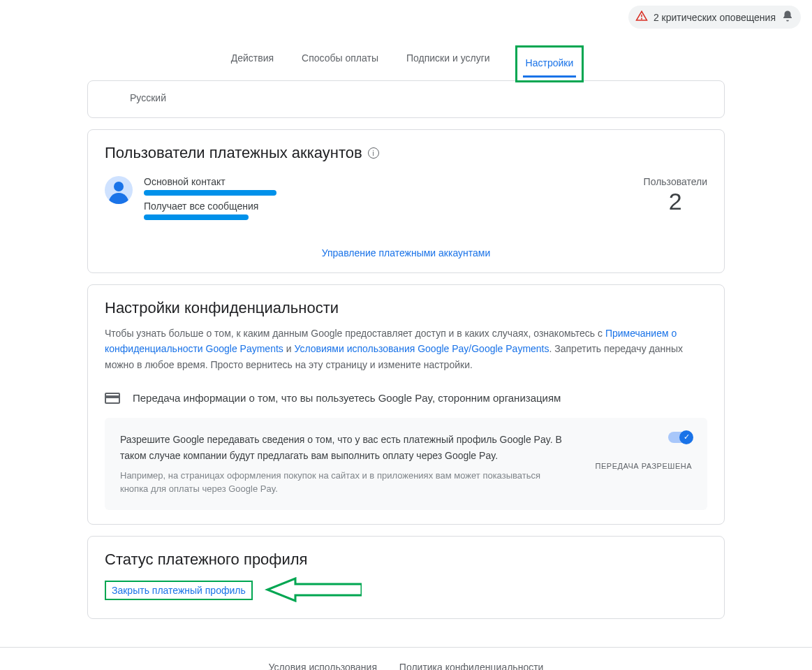 Image resolution: width=812 pixels, height=670 pixels. Describe the element at coordinates (210, 201) in the screenshot. I see `contact-info: Основной контакт Получает все сообщения` at that location.